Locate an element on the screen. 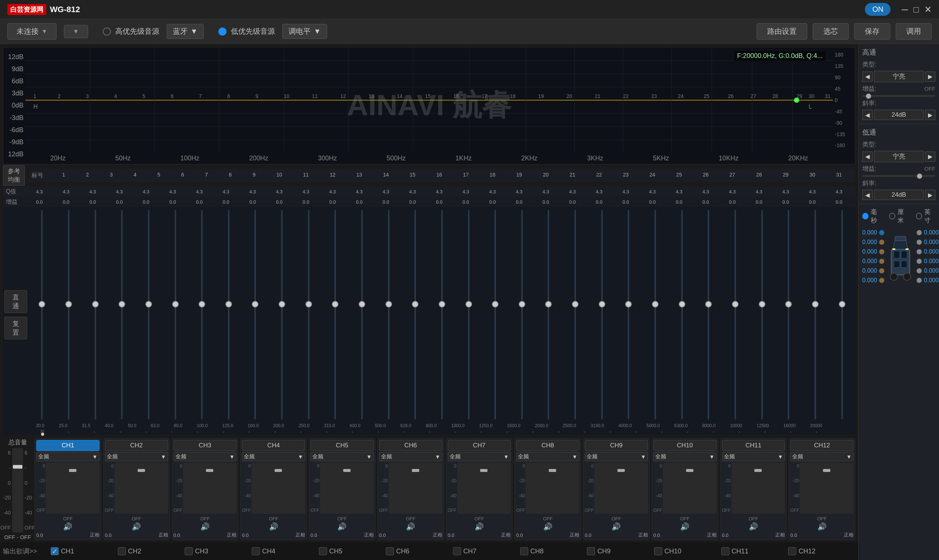 The width and height of the screenshot is (939, 560). ch11-checkbox is located at coordinates (725, 551).